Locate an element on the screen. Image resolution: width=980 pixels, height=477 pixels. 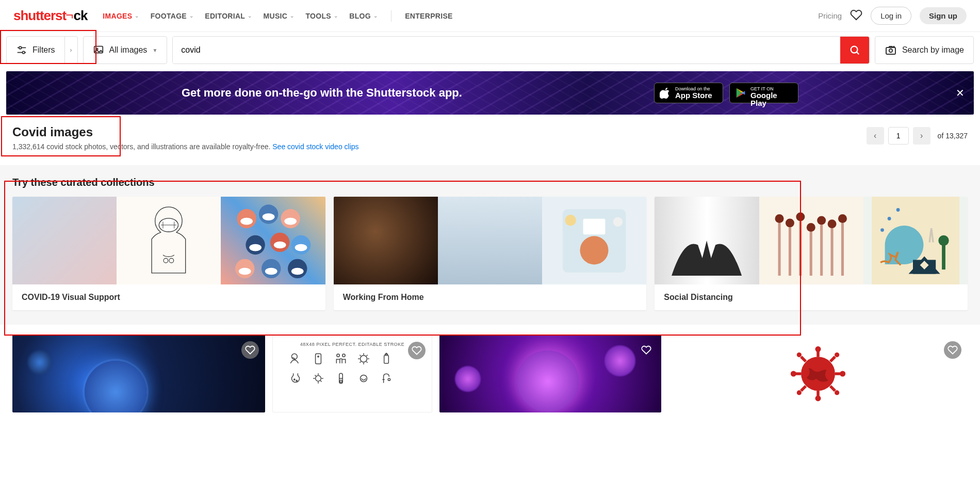
nav-tools: TOOLS⌄ is located at coordinates (322, 16).